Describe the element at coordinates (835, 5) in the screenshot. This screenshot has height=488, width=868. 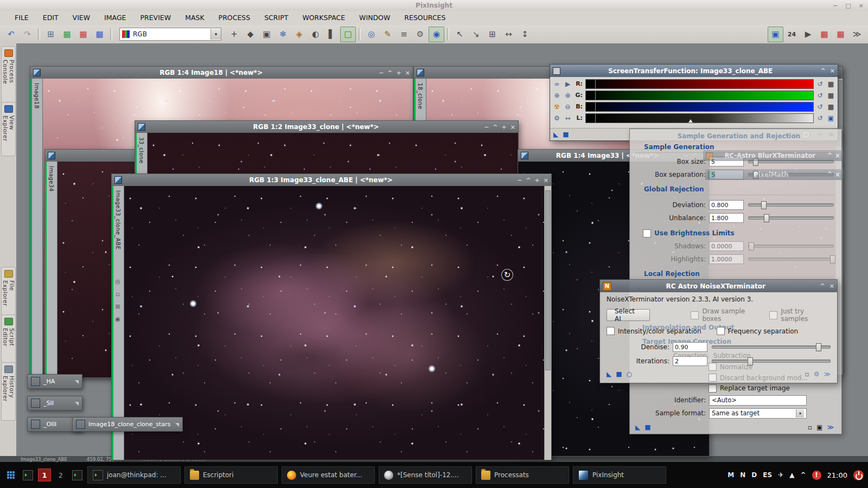
I see `minimize-icon: −` at that location.